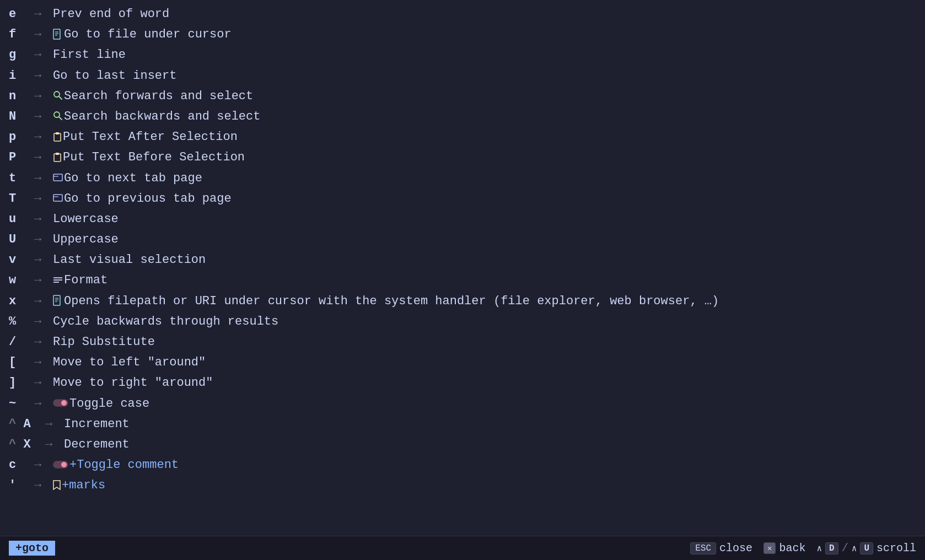 The height and width of the screenshot is (560, 925). I want to click on esc-hint: ESC close, so click(721, 548).